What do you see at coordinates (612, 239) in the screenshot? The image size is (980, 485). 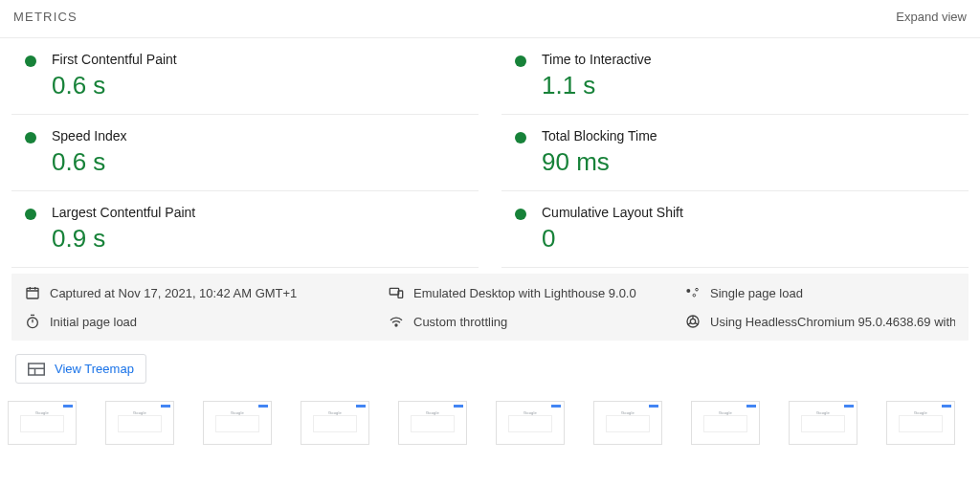 I see `metric-value: 0` at bounding box center [612, 239].